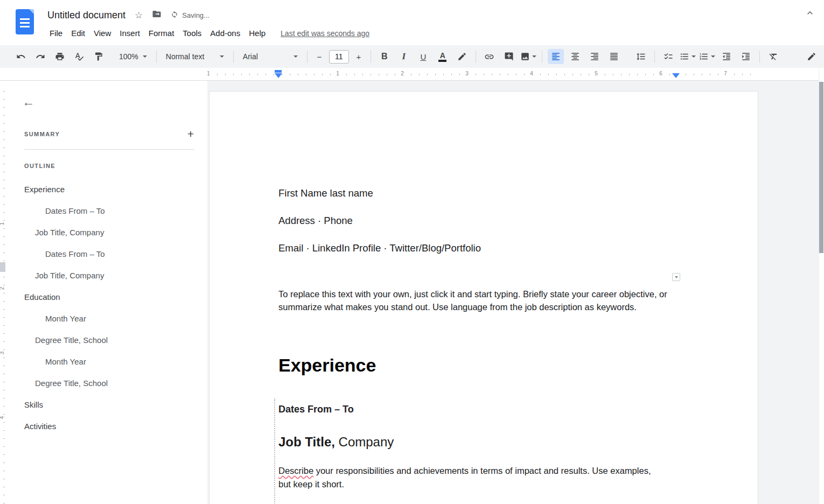 This screenshot has height=504, width=824. Describe the element at coordinates (462, 57) in the screenshot. I see `highlight-color-button` at that location.